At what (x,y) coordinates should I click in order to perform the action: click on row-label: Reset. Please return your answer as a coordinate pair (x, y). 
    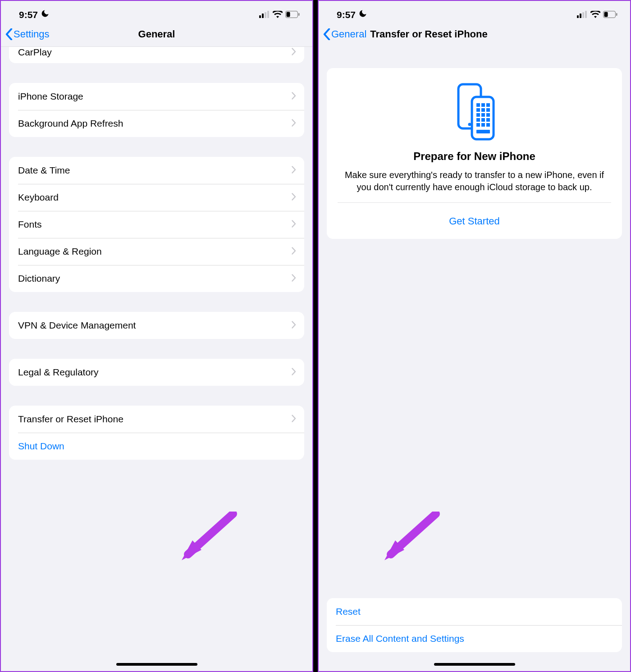
    Looking at the image, I should click on (475, 612).